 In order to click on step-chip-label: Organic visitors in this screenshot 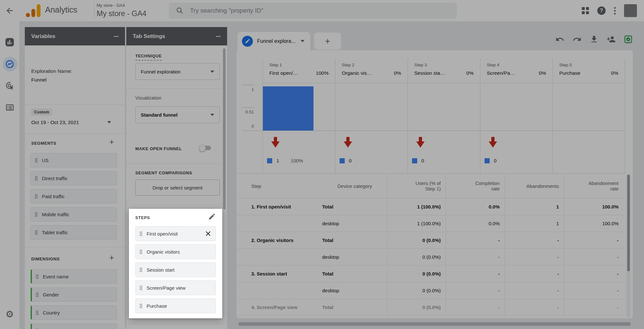, I will do `click(163, 252)`.